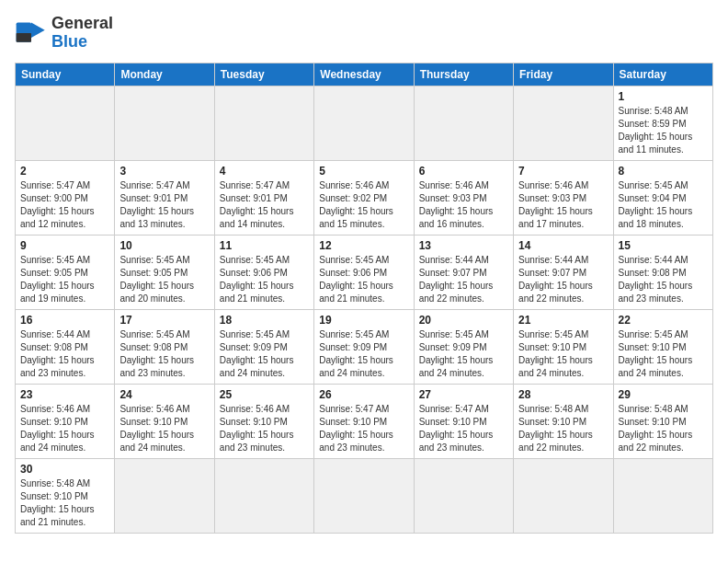 Image resolution: width=728 pixels, height=563 pixels. What do you see at coordinates (364, 421) in the screenshot?
I see `calendar-week-5: 23Sunrise: 5:46 AM Sunset: 9:10 PM Dayli…` at bounding box center [364, 421].